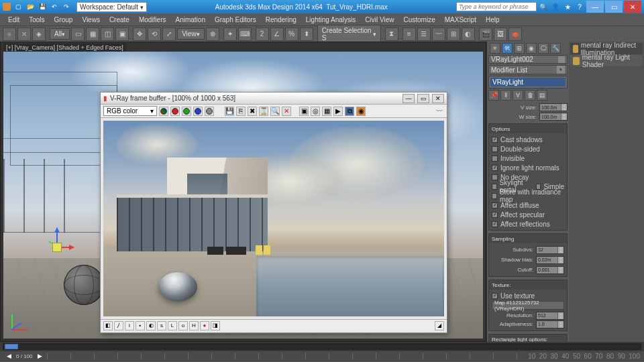  What do you see at coordinates (555, 48) in the screenshot?
I see `utilities-tab-icon: 🔧` at bounding box center [555, 48].